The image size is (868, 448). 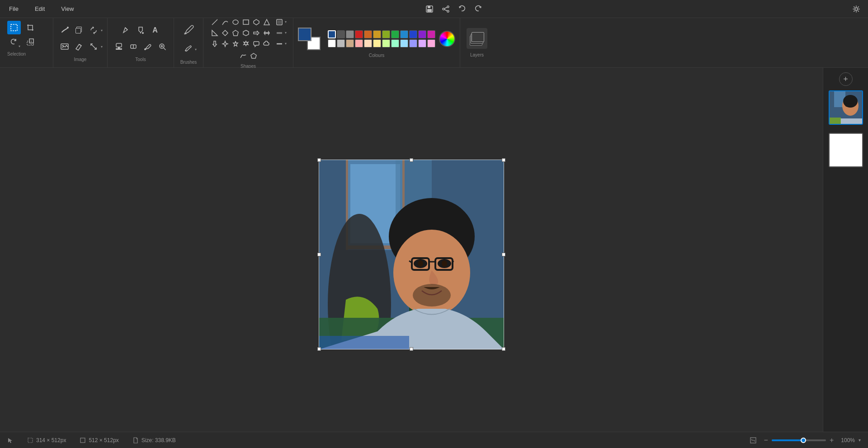 I want to click on layer-tool, so click(x=79, y=30).